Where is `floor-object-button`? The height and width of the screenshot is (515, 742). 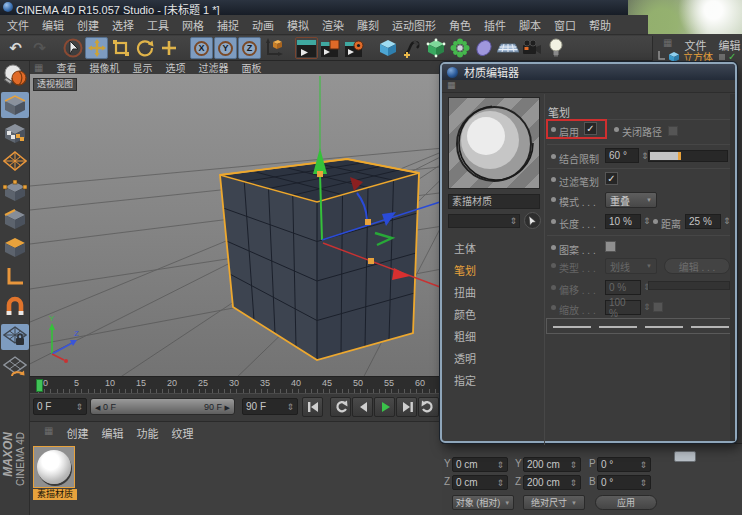 floor-object-button is located at coordinates (508, 48).